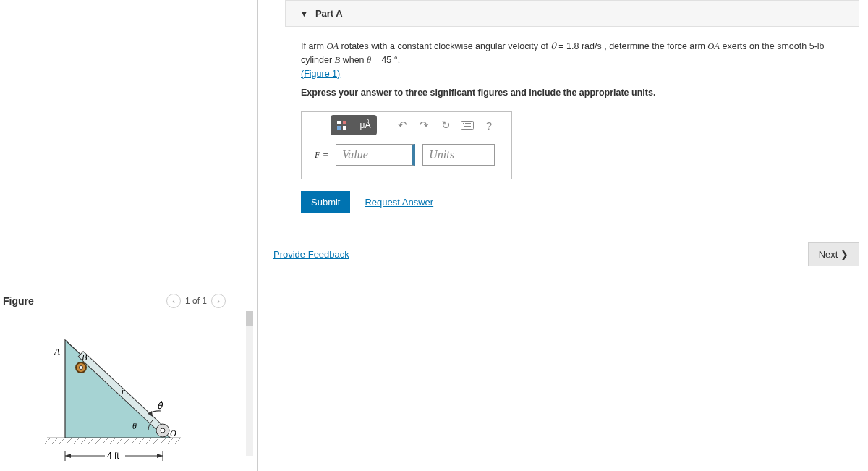 The height and width of the screenshot is (471, 868). I want to click on figure-divider, so click(114, 310).